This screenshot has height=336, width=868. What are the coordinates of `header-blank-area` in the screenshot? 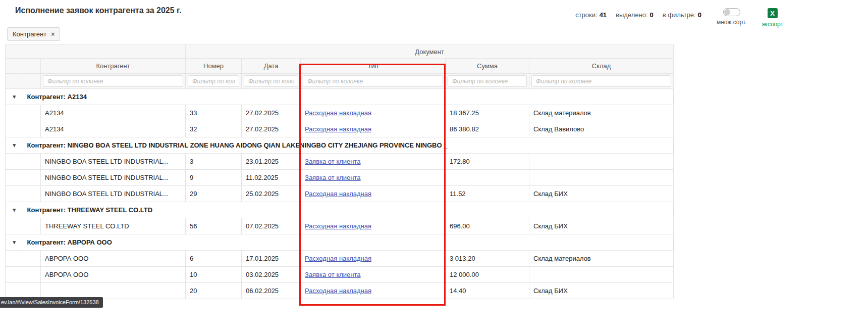 It's located at (96, 52).